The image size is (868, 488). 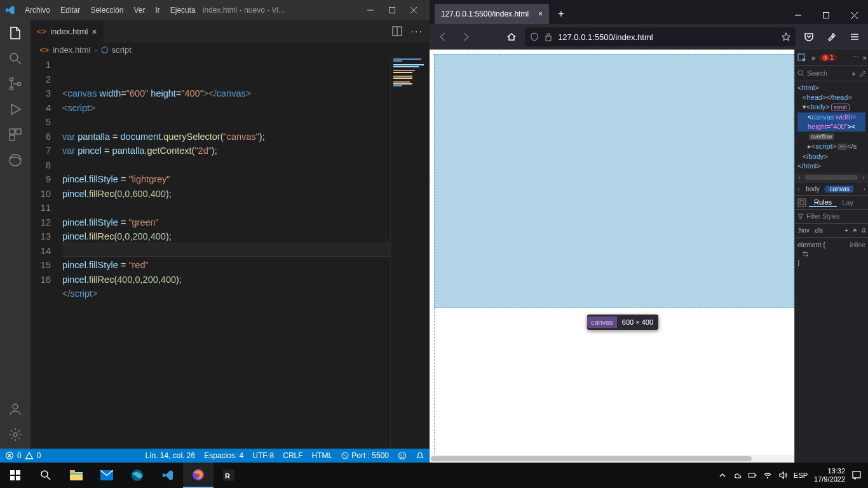 What do you see at coordinates (803, 230) in the screenshot?
I see `hov-toggle: :hov` at bounding box center [803, 230].